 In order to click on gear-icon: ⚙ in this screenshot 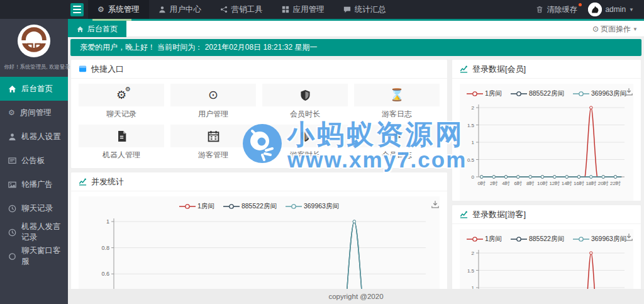, I will do `click(11, 113)`.